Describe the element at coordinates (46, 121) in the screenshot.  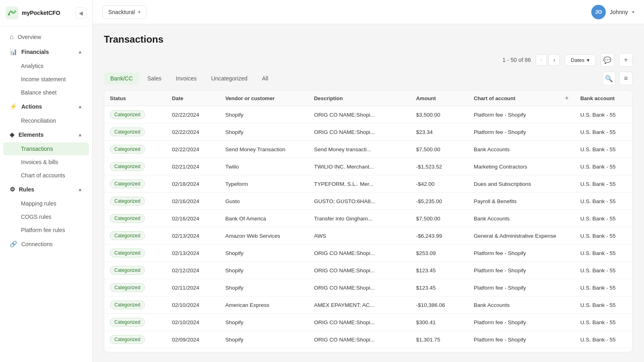
I see `sidebar-item-reconciliation: Reconciliation` at that location.